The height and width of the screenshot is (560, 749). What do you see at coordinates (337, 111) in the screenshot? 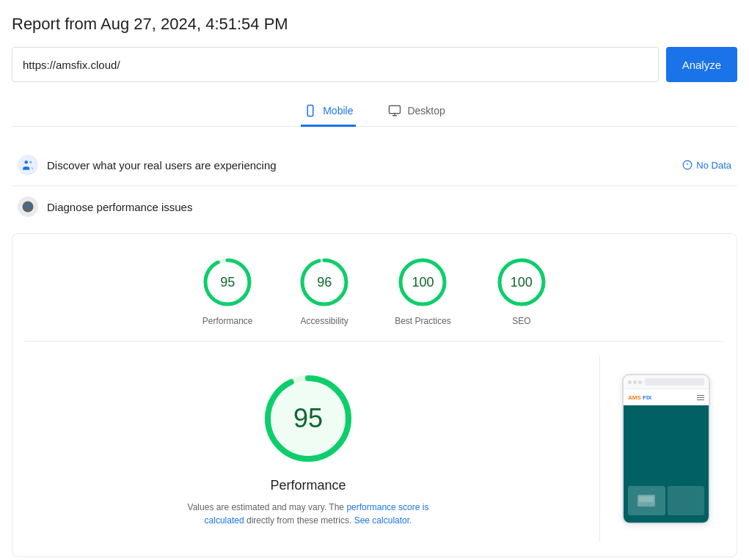
I see `tab-mobile-label: Mobile` at bounding box center [337, 111].